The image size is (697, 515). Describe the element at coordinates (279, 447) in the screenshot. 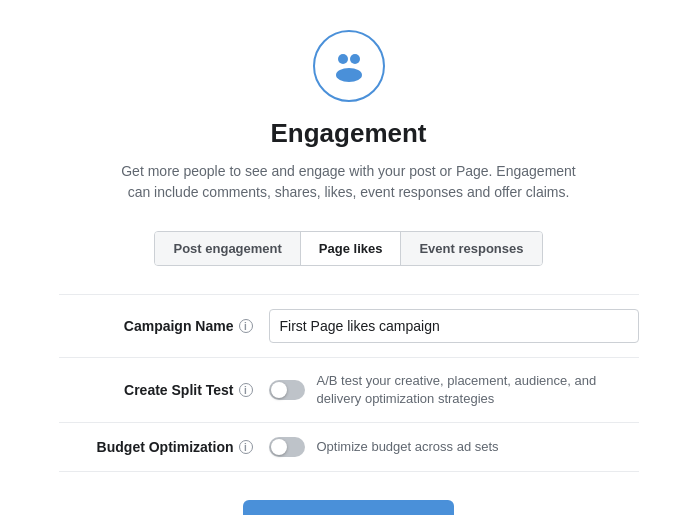

I see `budget-optimization-knob` at that location.